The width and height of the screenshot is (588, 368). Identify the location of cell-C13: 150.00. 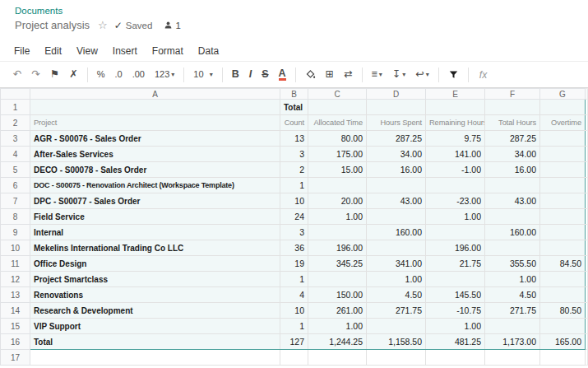
(337, 295).